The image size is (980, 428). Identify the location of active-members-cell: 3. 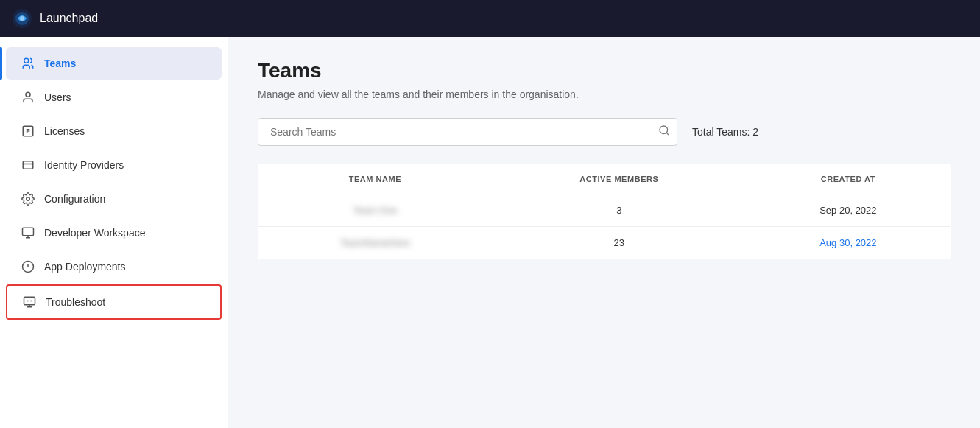
(619, 211).